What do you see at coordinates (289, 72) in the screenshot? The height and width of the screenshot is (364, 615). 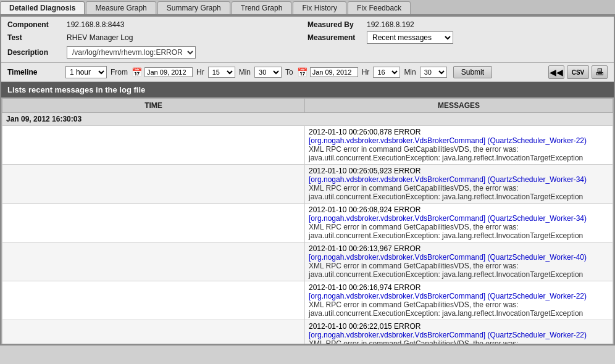 I see `to-label: To` at bounding box center [289, 72].